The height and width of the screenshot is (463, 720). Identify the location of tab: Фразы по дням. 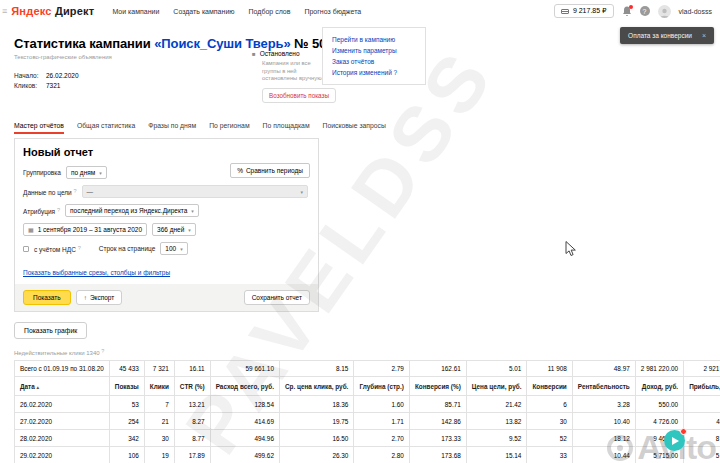
(172, 128).